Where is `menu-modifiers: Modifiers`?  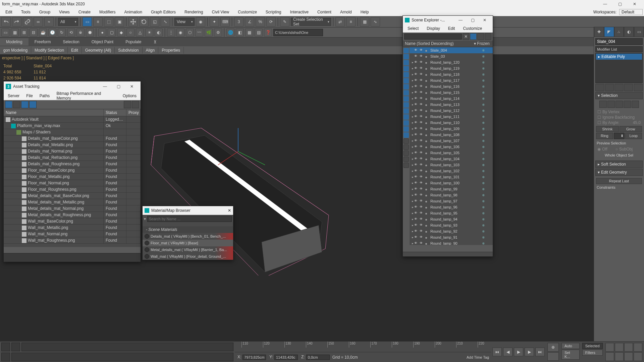 menu-modifiers: Modifiers is located at coordinates (107, 12).